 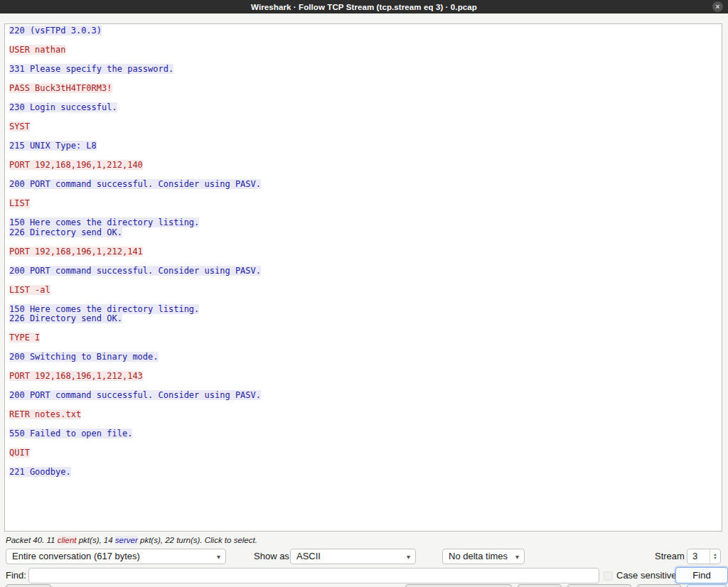 What do you see at coordinates (698, 556) in the screenshot?
I see `stream-number-value: 3` at bounding box center [698, 556].